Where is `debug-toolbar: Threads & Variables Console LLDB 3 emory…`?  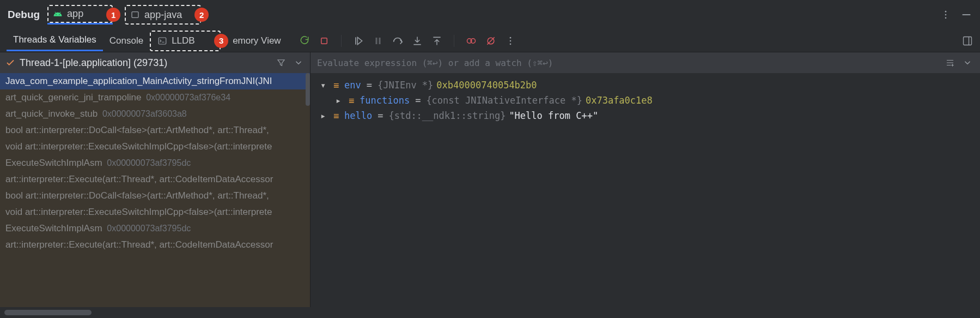 debug-toolbar: Threads & Variables Console LLDB 3 emory… is located at coordinates (490, 41).